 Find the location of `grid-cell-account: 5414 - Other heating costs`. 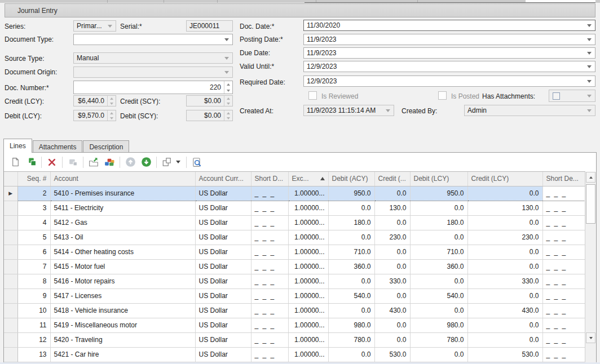

grid-cell-account: 5414 - Other heating costs is located at coordinates (123, 252).